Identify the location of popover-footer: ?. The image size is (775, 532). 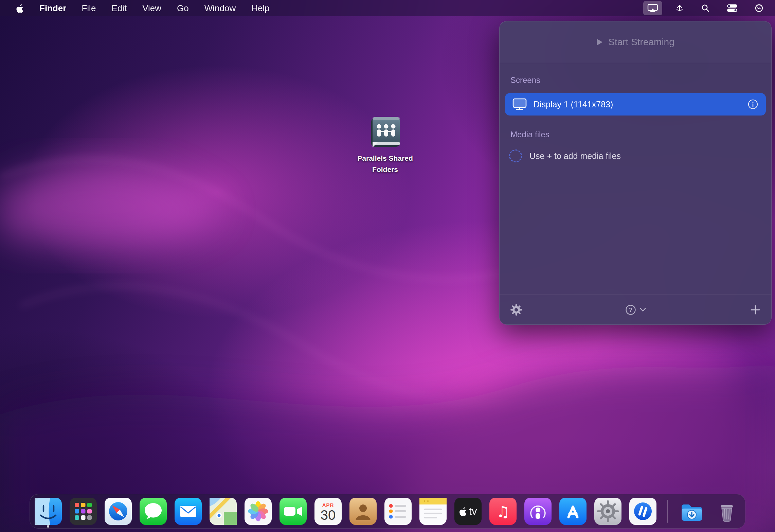
(635, 309).